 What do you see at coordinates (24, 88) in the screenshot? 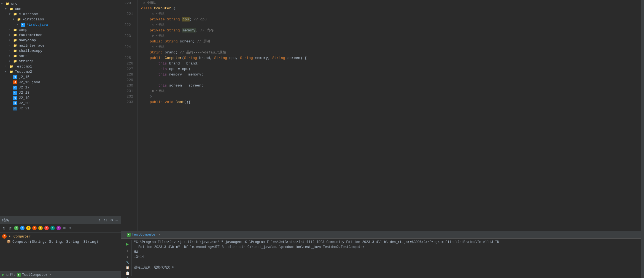
I see `label-j2-17: J2_17` at bounding box center [24, 88].